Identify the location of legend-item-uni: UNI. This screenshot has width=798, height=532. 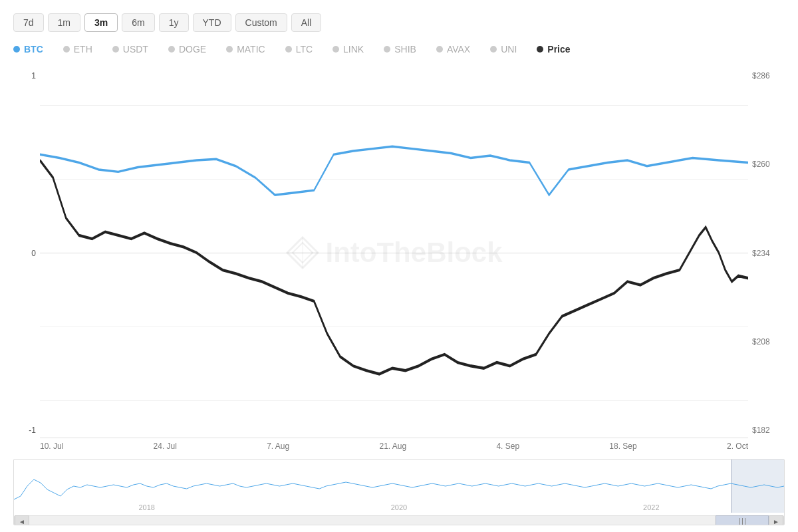
(503, 49).